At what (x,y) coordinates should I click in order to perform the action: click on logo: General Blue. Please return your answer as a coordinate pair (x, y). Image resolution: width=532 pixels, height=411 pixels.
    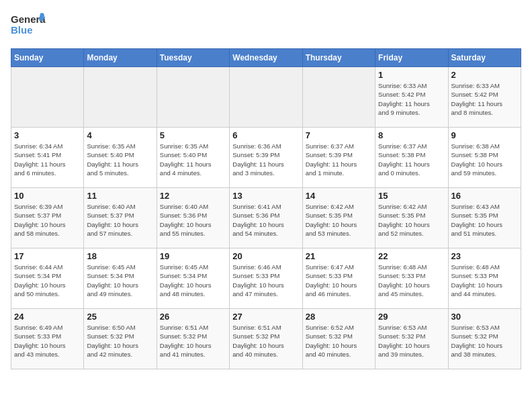
    Looking at the image, I should click on (28, 27).